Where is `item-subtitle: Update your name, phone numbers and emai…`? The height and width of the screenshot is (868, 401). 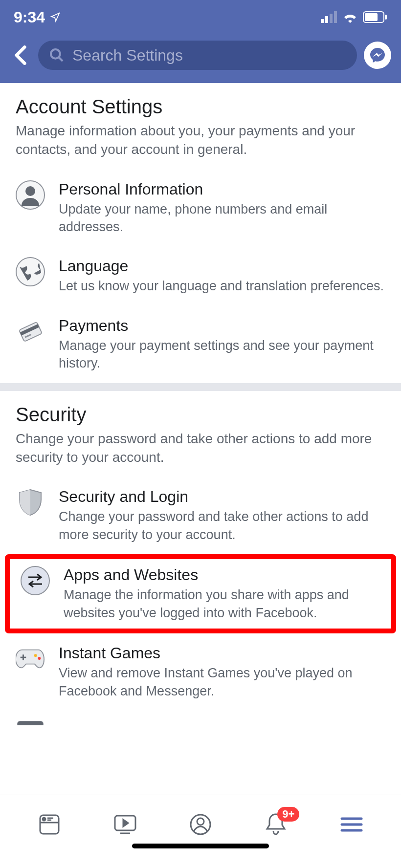 item-subtitle: Update your name, phone numbers and emai… is located at coordinates (222, 218).